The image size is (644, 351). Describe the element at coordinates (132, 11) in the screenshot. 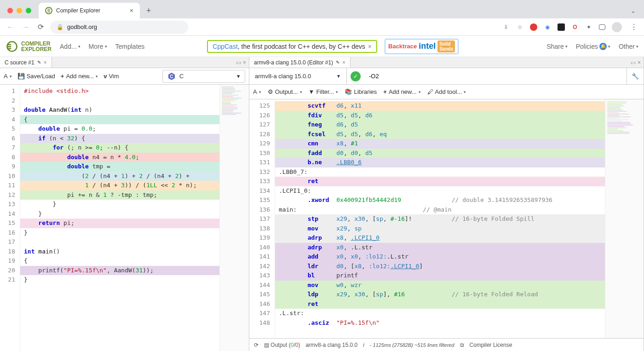

I see `close-tab-icon: ×` at that location.